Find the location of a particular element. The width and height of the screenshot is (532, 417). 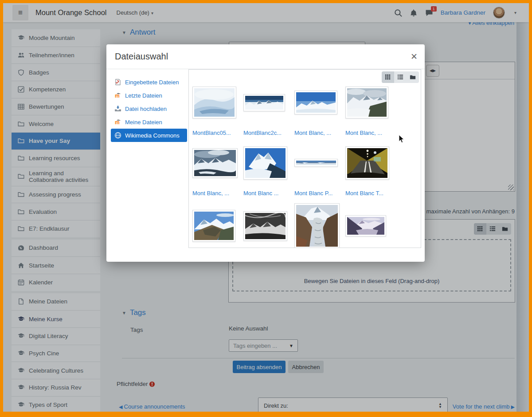

file-name-link: Mont Blanc T... is located at coordinates (369, 193).